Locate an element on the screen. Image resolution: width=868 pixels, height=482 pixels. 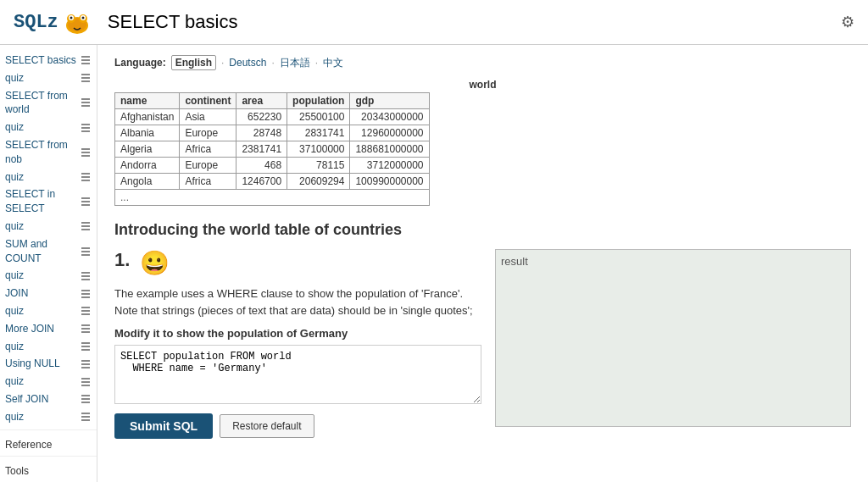
gear-icon: ⚙ is located at coordinates (848, 22).